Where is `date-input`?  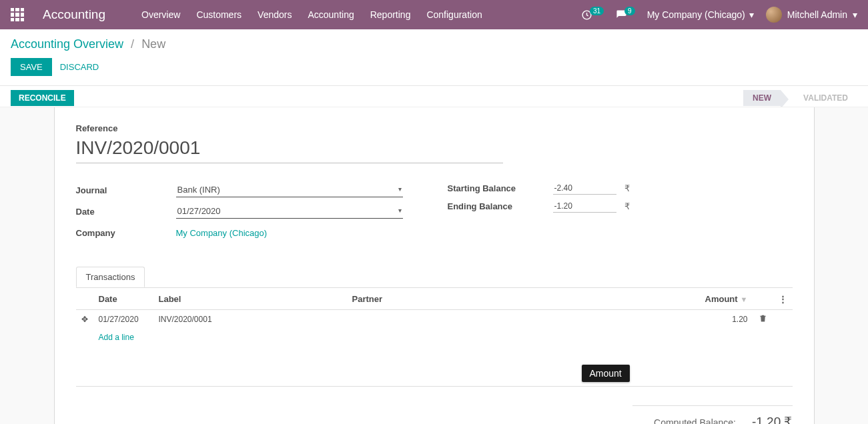
date-input is located at coordinates (290, 211).